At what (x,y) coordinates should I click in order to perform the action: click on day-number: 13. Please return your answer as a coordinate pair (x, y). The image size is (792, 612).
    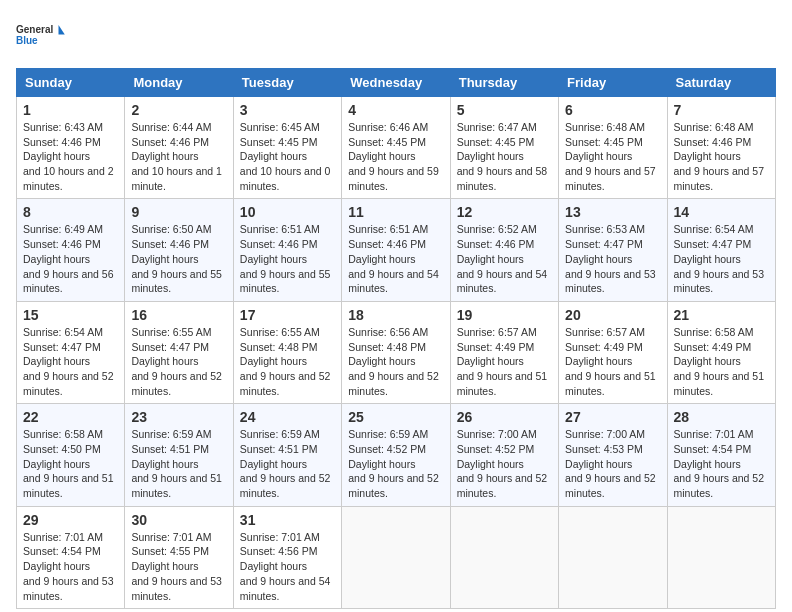
    Looking at the image, I should click on (612, 212).